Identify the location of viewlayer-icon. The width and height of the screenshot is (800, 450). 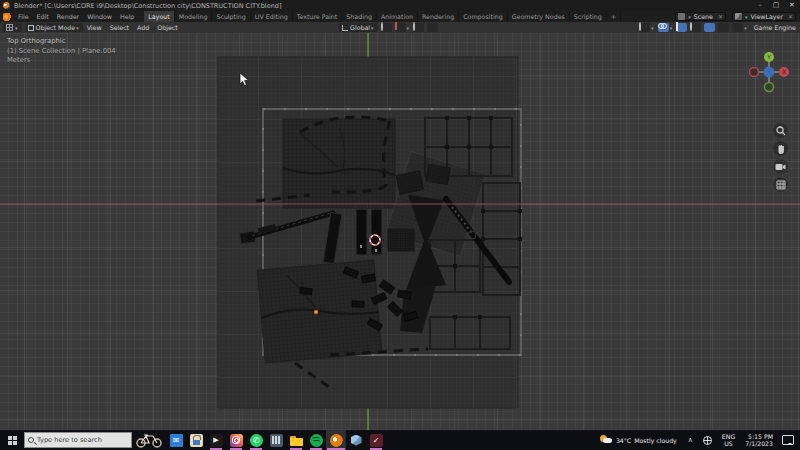
(738, 16).